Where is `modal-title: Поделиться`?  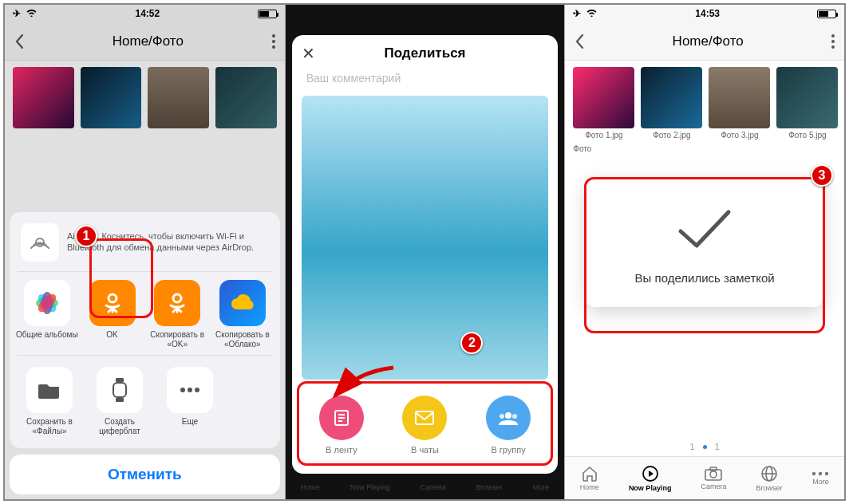
modal-title: Поделиться is located at coordinates (425, 53).